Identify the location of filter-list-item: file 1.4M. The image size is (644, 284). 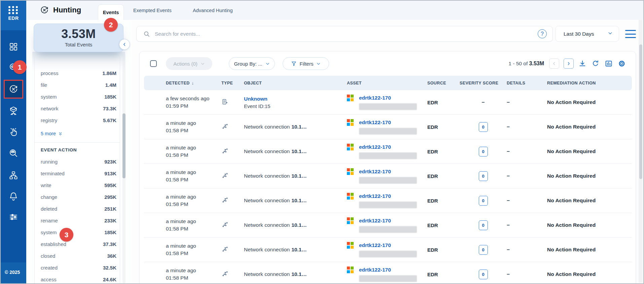
(77, 85).